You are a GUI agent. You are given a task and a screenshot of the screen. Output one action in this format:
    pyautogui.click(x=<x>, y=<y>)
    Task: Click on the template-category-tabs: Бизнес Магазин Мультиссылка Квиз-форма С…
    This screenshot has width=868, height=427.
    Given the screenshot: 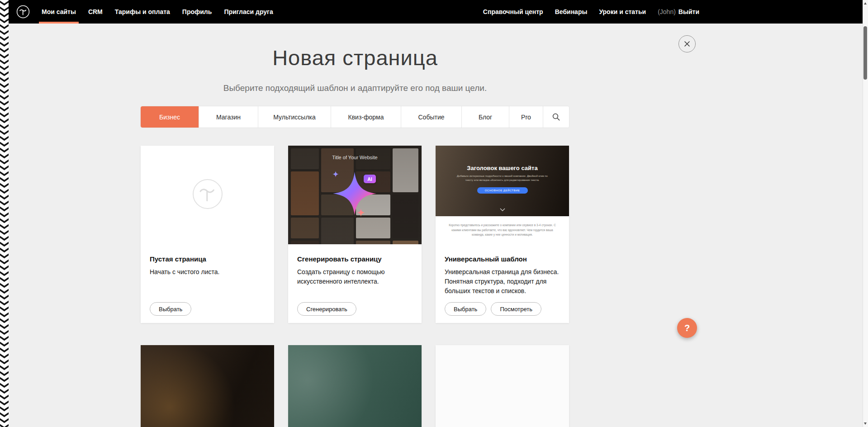 What is the action you would take?
    pyautogui.click(x=355, y=117)
    